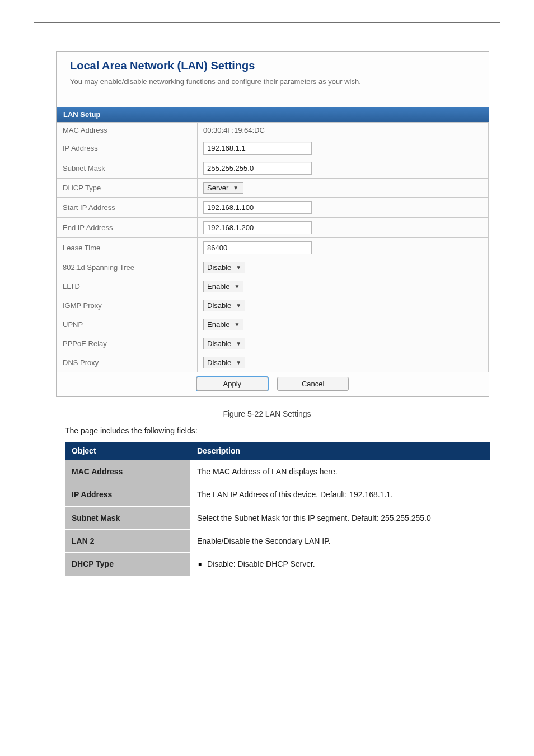 This screenshot has width=534, height=756. What do you see at coordinates (219, 344) in the screenshot?
I see `select-pppoe-relay-value: Disable` at bounding box center [219, 344].